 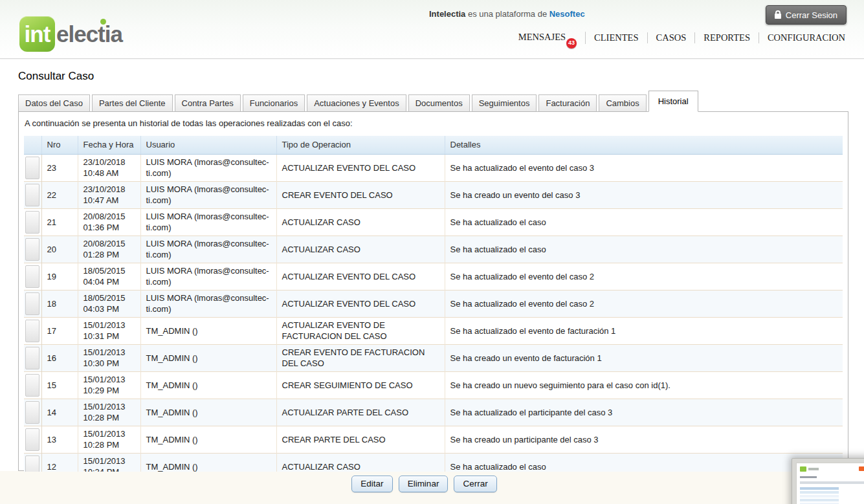 I want to click on table-row: 16 15/01/201310:30 PM TM_ADMIN () CREAR …, so click(x=434, y=358).